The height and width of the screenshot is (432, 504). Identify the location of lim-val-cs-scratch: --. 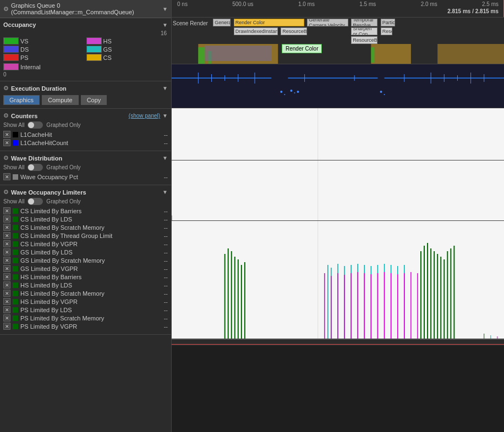
(166, 228).